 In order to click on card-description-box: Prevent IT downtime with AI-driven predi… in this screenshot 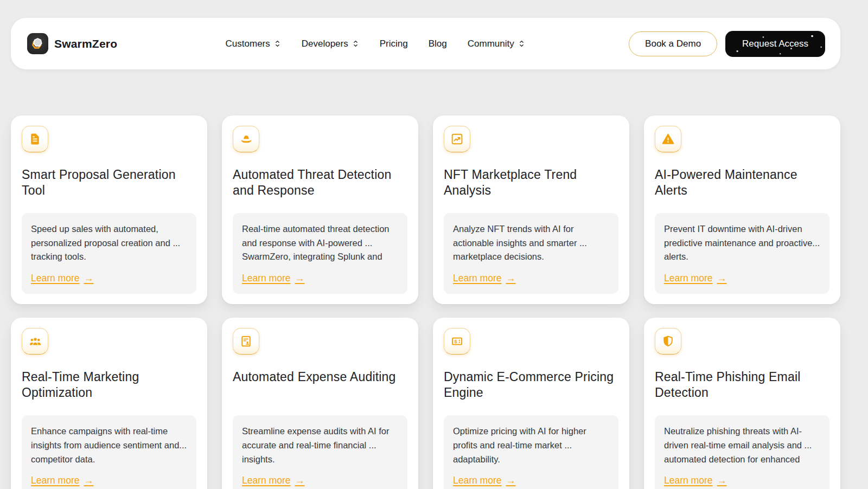, I will do `click(742, 254)`.